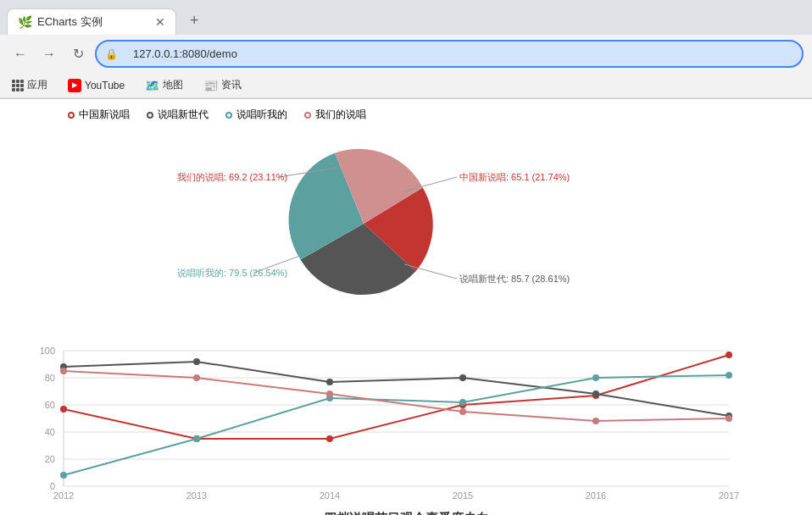 The height and width of the screenshot is (515, 812). What do you see at coordinates (75, 86) in the screenshot?
I see `youtube-icon: ▶` at bounding box center [75, 86].